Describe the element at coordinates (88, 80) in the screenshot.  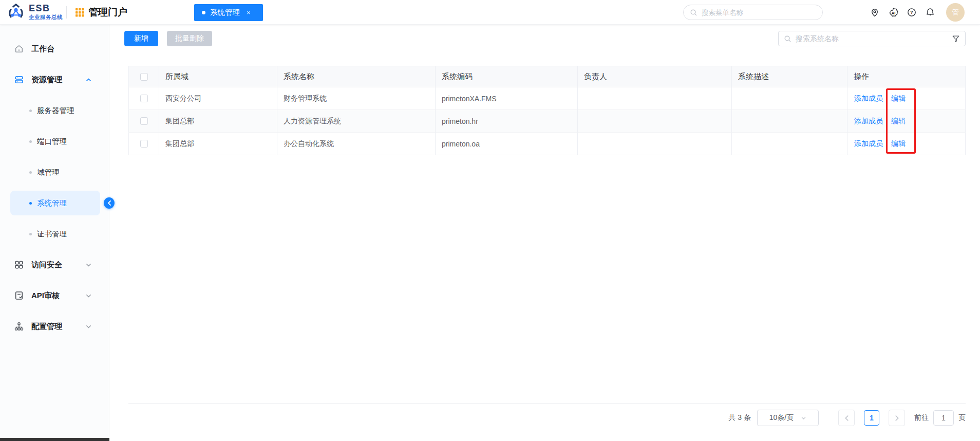
I see `chevron-up-icon` at that location.